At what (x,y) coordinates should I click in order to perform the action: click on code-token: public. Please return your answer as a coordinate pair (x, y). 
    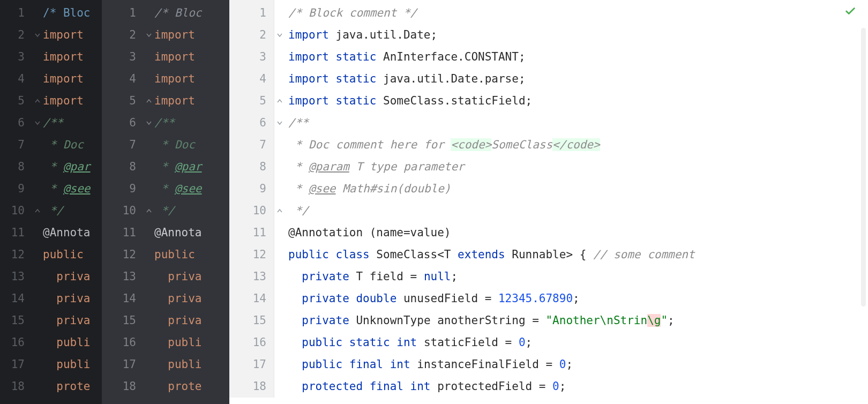
    Looking at the image, I should click on (63, 255).